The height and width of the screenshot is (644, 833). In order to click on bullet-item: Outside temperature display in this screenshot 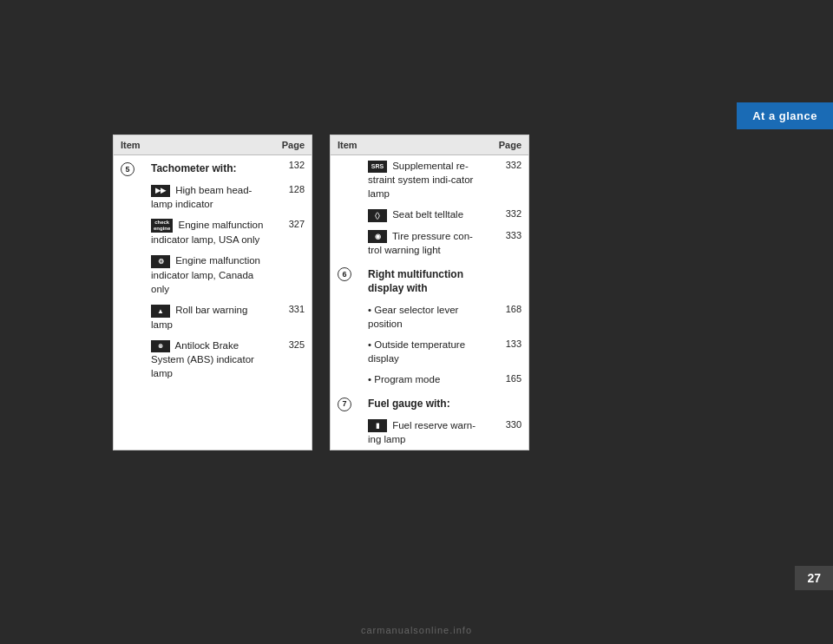, I will do `click(427, 352)`.